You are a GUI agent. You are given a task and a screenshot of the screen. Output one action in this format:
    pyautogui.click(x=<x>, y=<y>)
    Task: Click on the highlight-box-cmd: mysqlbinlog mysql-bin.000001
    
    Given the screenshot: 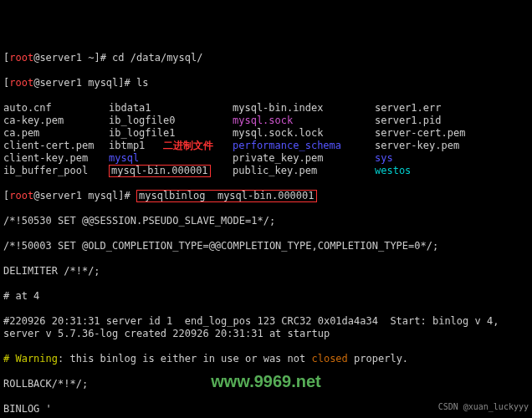 What is the action you would take?
    pyautogui.click(x=227, y=196)
    